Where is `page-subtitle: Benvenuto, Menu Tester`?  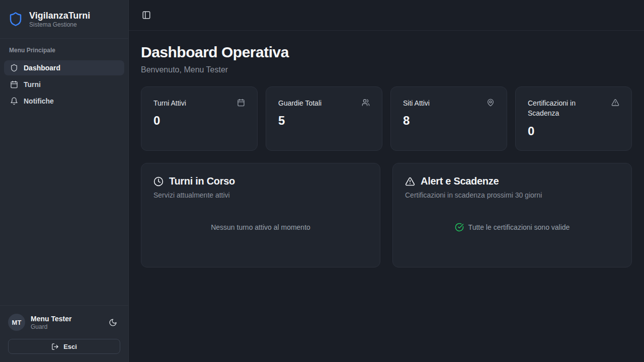 page-subtitle: Benvenuto, Menu Tester is located at coordinates (386, 70).